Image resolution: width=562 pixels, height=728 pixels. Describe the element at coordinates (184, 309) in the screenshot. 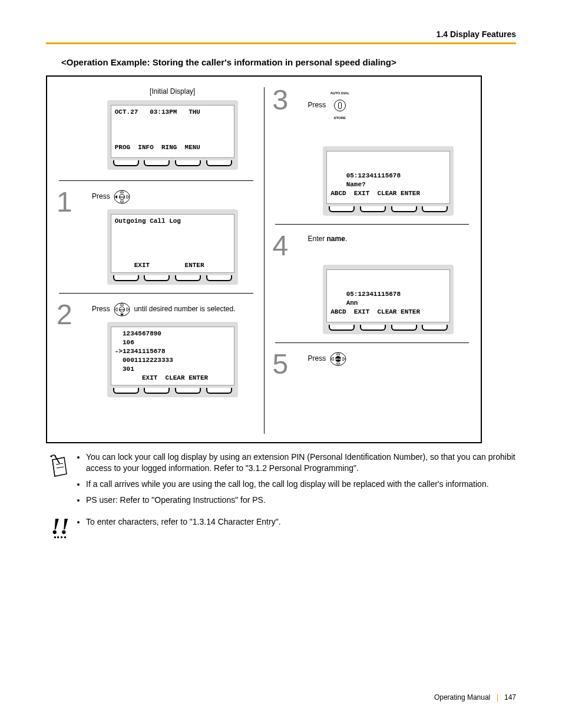

I see `step2-after: until desired number is selected.` at that location.